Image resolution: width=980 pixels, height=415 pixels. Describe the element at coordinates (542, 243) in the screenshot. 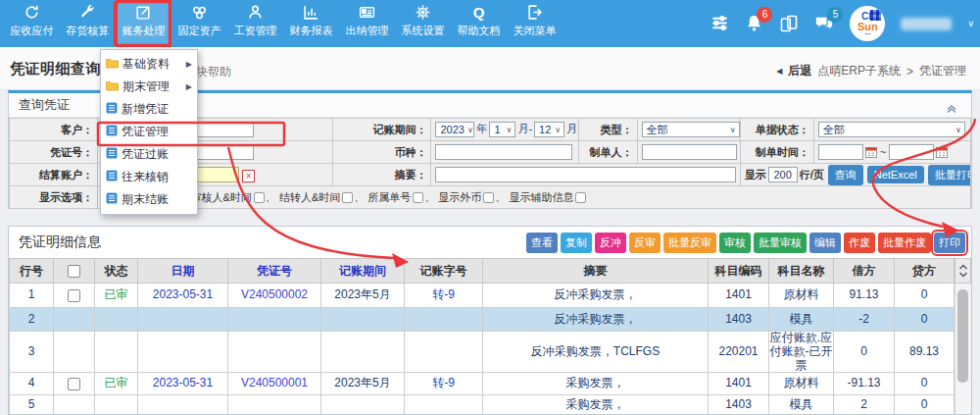

I see `view-button: 查看` at that location.